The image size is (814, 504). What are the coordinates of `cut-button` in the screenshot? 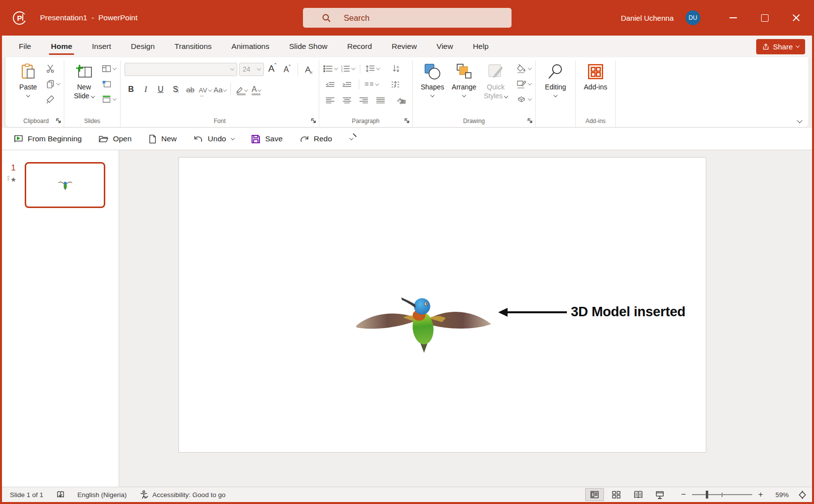 It's located at (53, 69).